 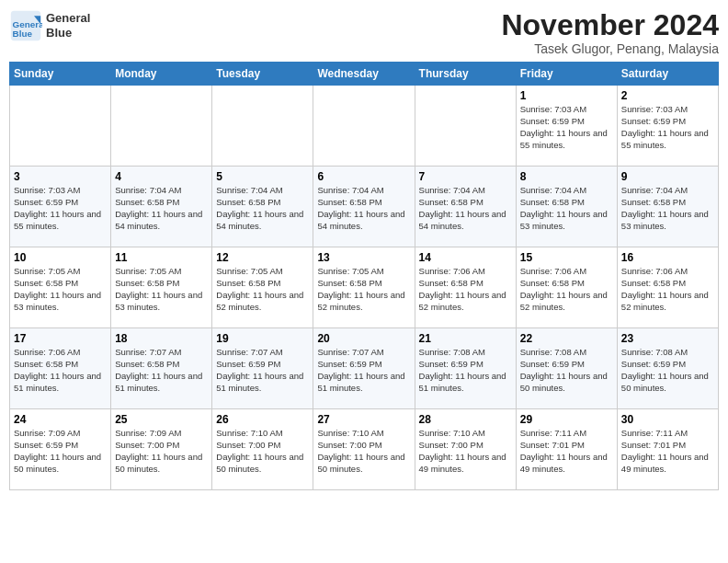 What do you see at coordinates (364, 258) in the screenshot?
I see `day-number: 13` at bounding box center [364, 258].